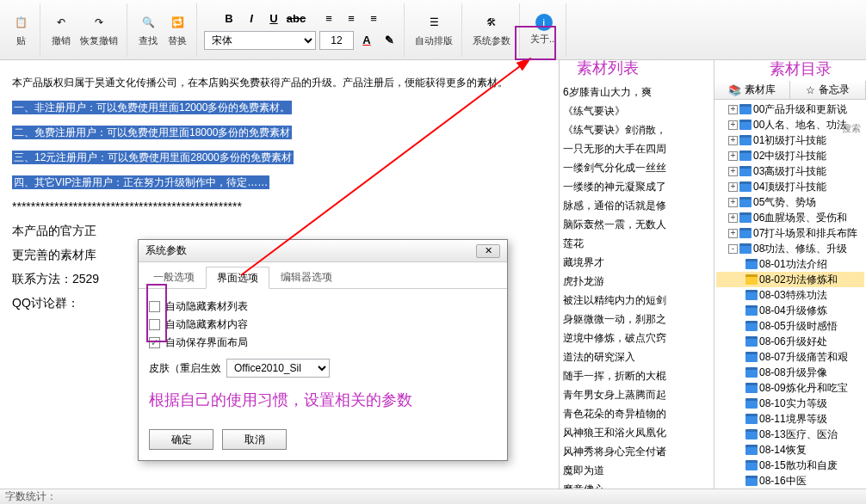 The image size is (866, 504). I want to click on tree-item: 08-05升级时感悟, so click(790, 326).